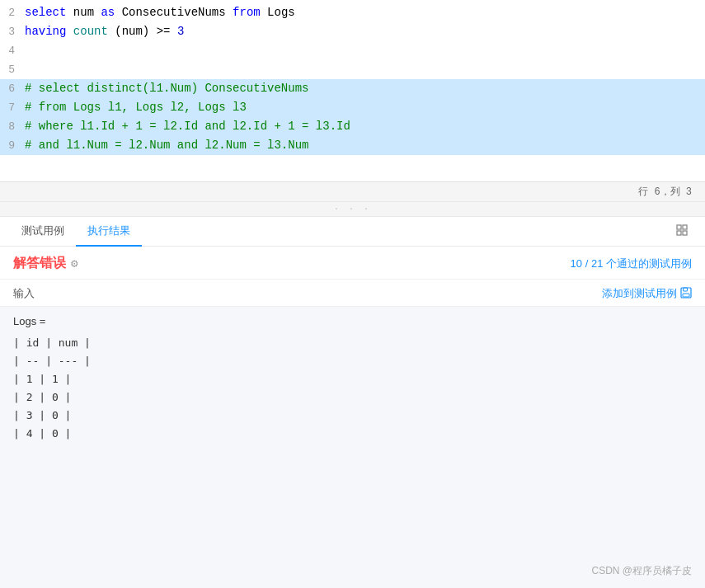 This screenshot has width=705, height=588. What do you see at coordinates (364, 12) in the screenshot?
I see `line-content-2: select num as ConsecutiveNums from Logs` at bounding box center [364, 12].